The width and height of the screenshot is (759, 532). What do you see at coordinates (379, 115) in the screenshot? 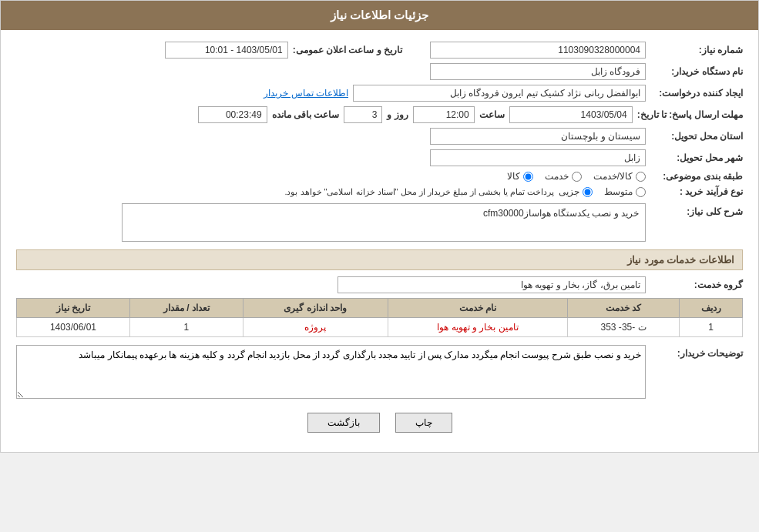
I see `row-reply-deadline: مهلت ارسال پاسخ: تا تاریخ: 1403/05/04 سا…` at bounding box center [379, 115].